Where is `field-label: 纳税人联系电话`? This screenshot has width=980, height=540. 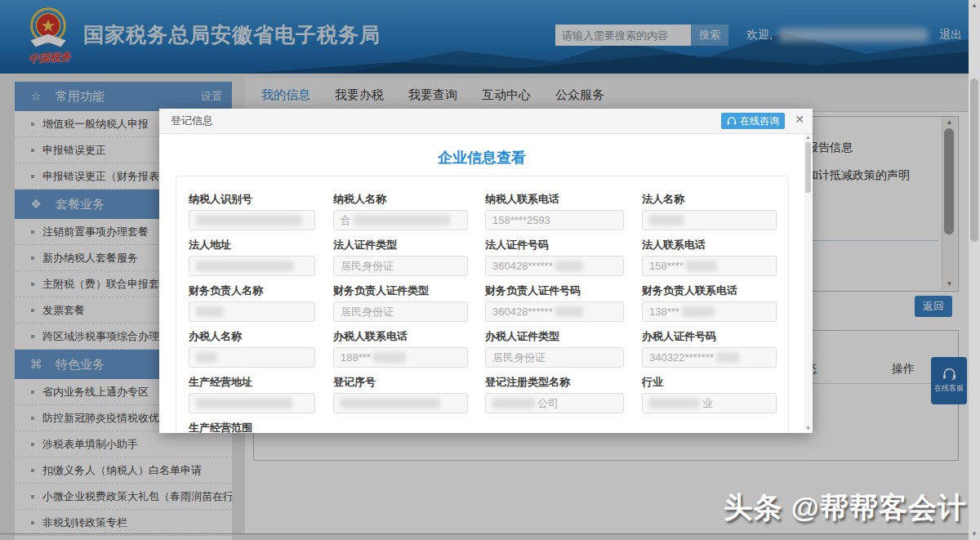
field-label: 纳税人联系电话 is located at coordinates (564, 199).